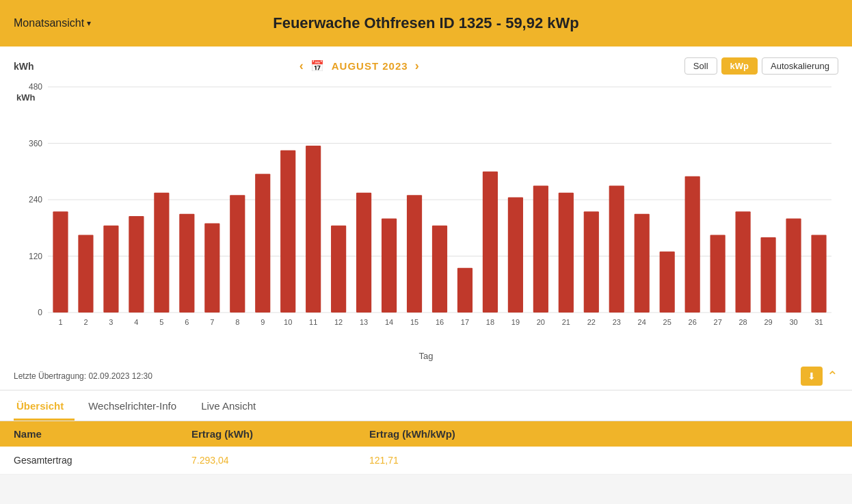 This screenshot has width=852, height=504. Describe the element at coordinates (426, 23) in the screenshot. I see `page-title: Feuerwache Othfresen ID 1325 - 59,92 kWp` at that location.